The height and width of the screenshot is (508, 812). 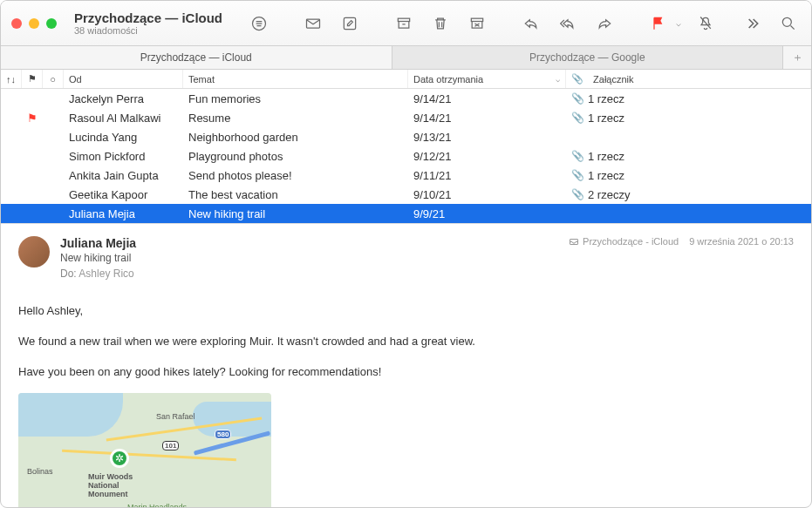 What do you see at coordinates (406, 58) in the screenshot?
I see `mailbox-tabs: Przychodzące — iCloud Przychodzące — Goo…` at bounding box center [406, 58].